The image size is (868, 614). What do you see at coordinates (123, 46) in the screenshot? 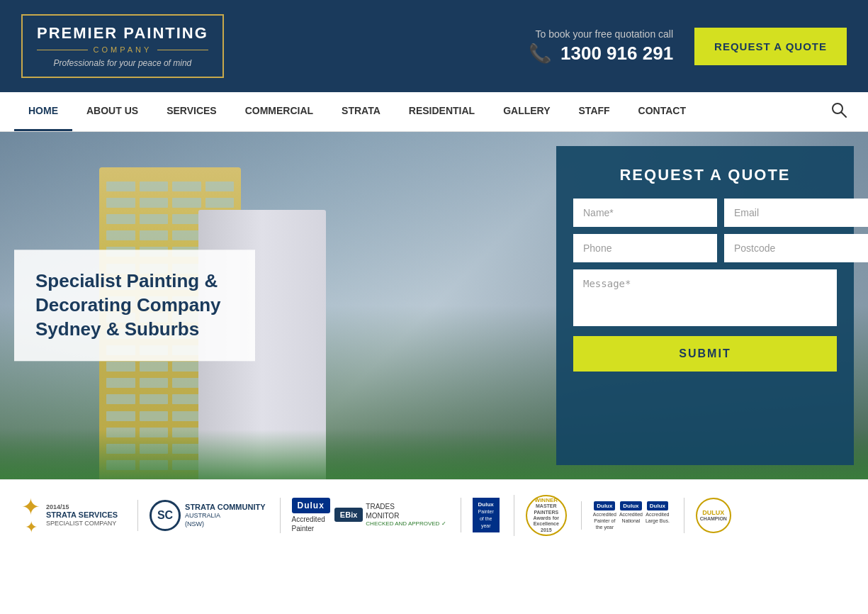
I see `logo: PREMIER PAINTING COMPANY Professionals f…` at bounding box center [123, 46].